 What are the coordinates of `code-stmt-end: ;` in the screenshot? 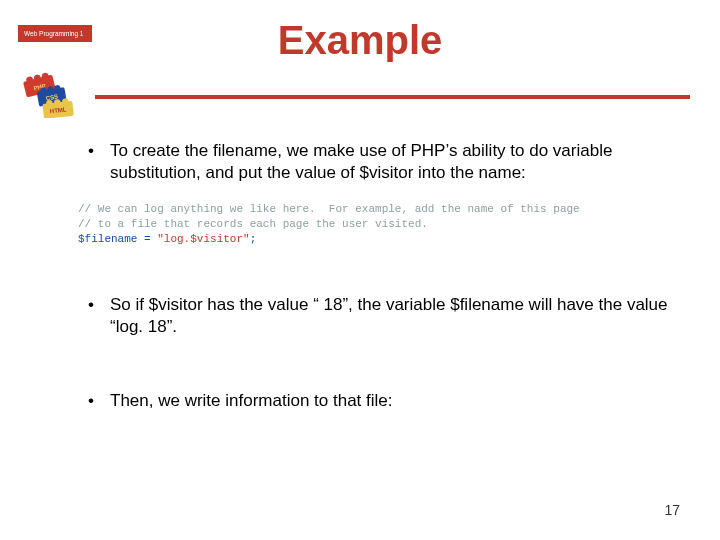 It's located at (254, 239).